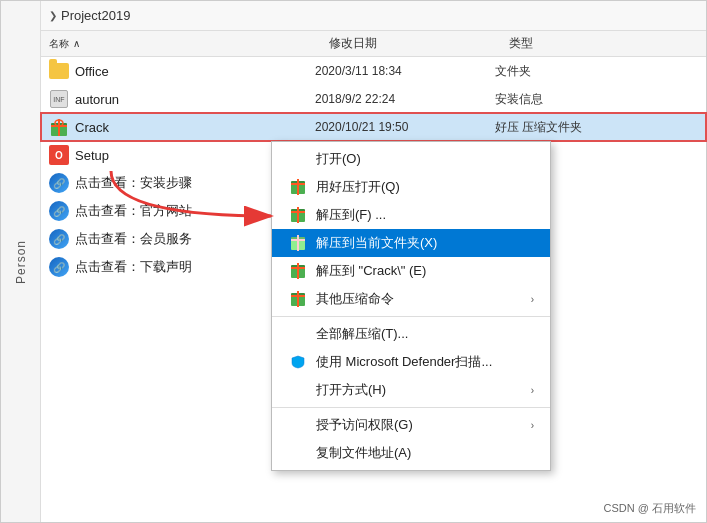 Image resolution: width=707 pixels, height=523 pixels. I want to click on ctx-extract-all: 全部解压缩(T)..., so click(411, 334).